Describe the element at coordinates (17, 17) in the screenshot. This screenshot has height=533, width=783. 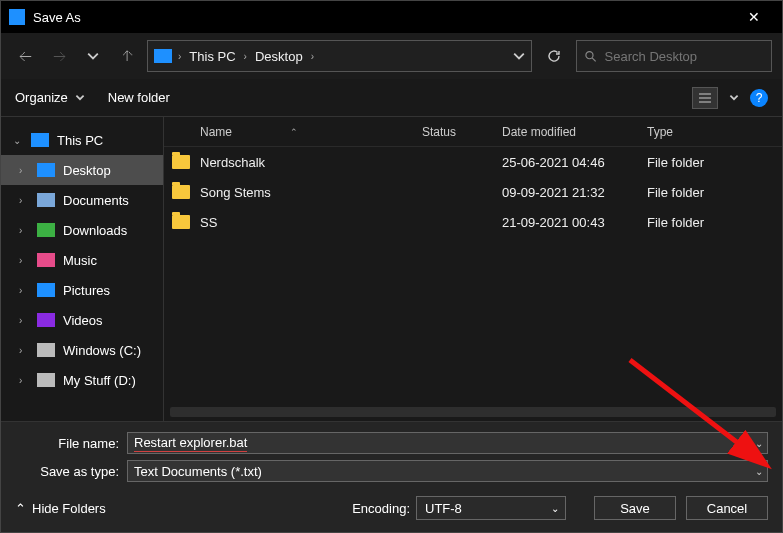
I see `app-icon` at that location.